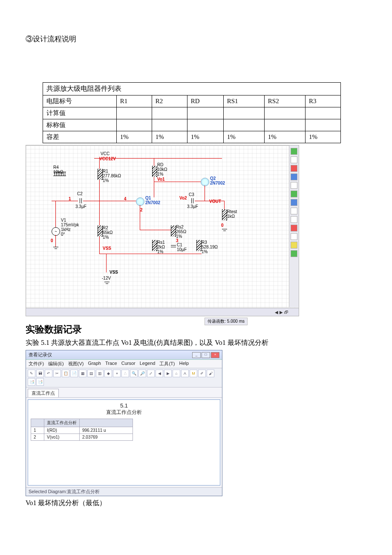 Image resolution: width=392 pixels, height=555 pixels. What do you see at coordinates (176, 373) in the screenshot?
I see `tool-home-icon: ⌂` at bounding box center [176, 373].